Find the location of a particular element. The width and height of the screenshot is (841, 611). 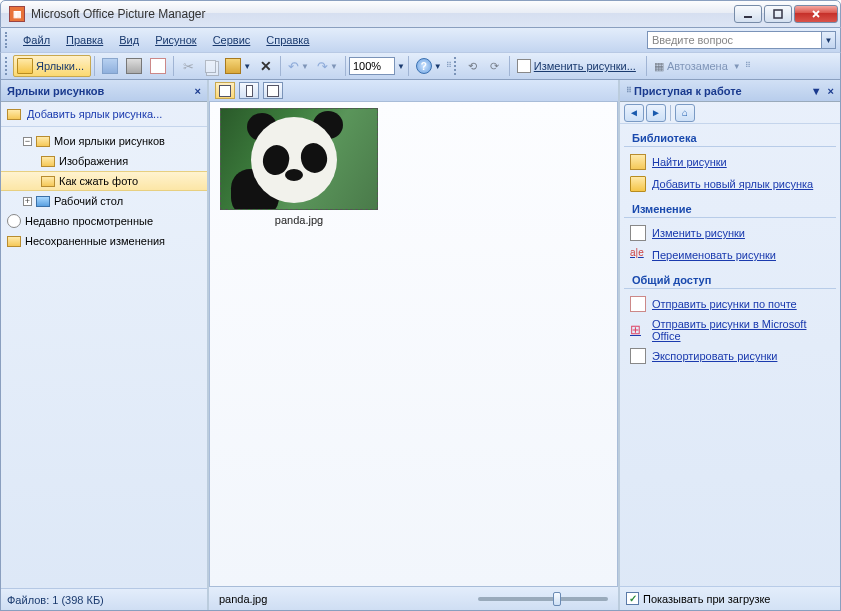

toolbar: Ярлыки... ✂ ▼ ✕ ↶▼ ↷▼ 100%▼ ?▼ ⠿ ⟲ ⟳ Изм… is located at coordinates (420, 66).